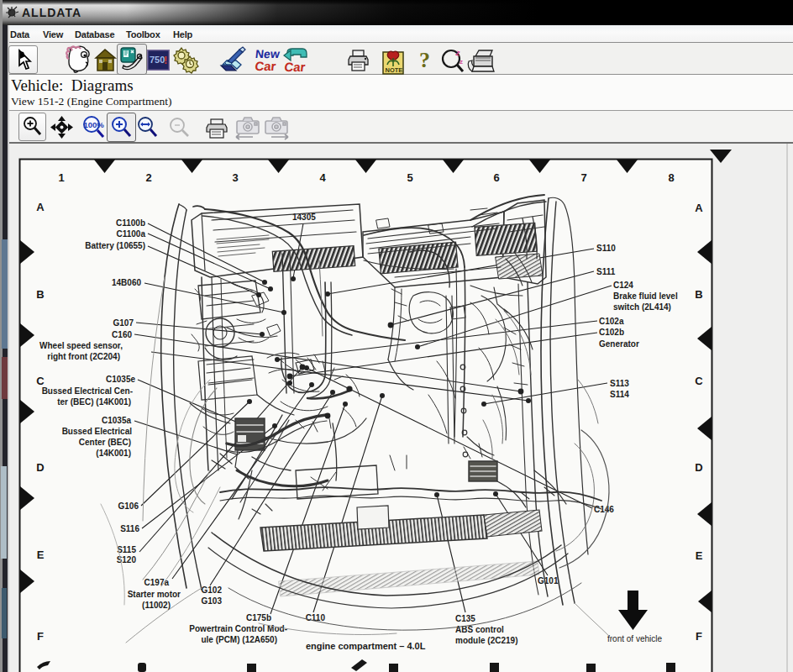 Image resolution: width=793 pixels, height=672 pixels. Describe the element at coordinates (116, 420) in the screenshot. I see `svg-text: C1035a` at that location.